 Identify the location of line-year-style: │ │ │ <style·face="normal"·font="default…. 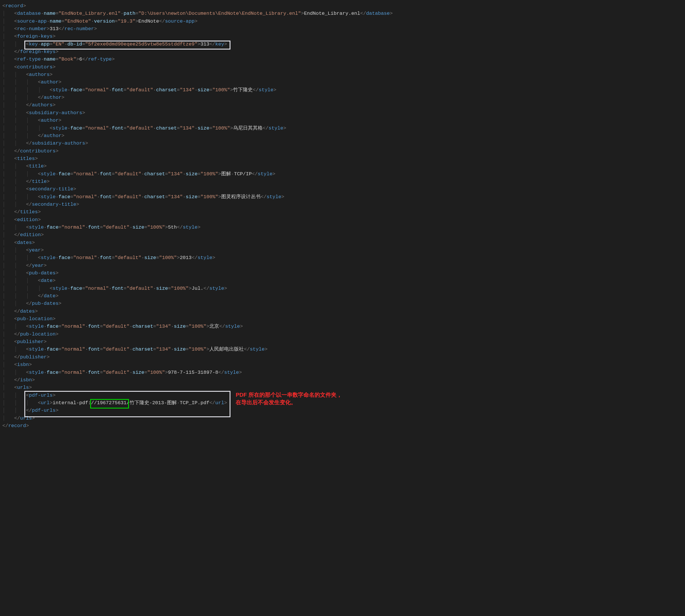
(343, 258).